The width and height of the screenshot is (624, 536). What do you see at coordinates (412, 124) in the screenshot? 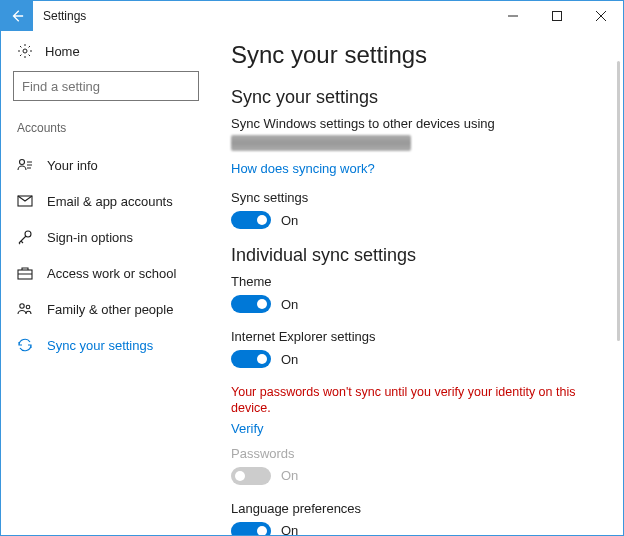
I see `sync-description: Sync Windows settings to other devices u…` at bounding box center [412, 124].